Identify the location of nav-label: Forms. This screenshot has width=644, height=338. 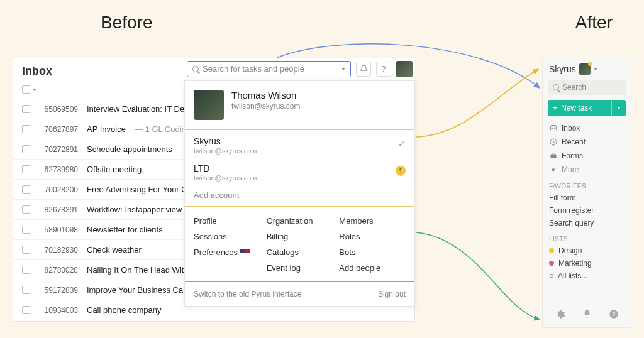
(572, 156).